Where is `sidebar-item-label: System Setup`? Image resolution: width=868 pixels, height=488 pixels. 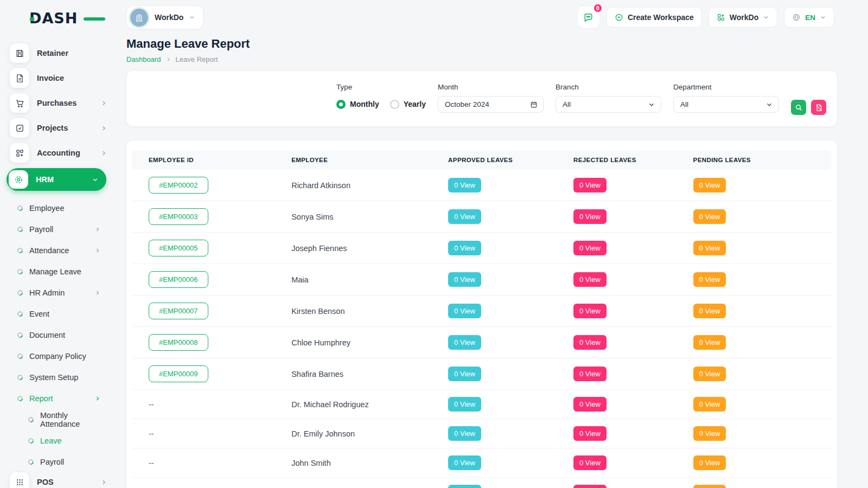
sidebar-item-label: System Setup is located at coordinates (65, 377).